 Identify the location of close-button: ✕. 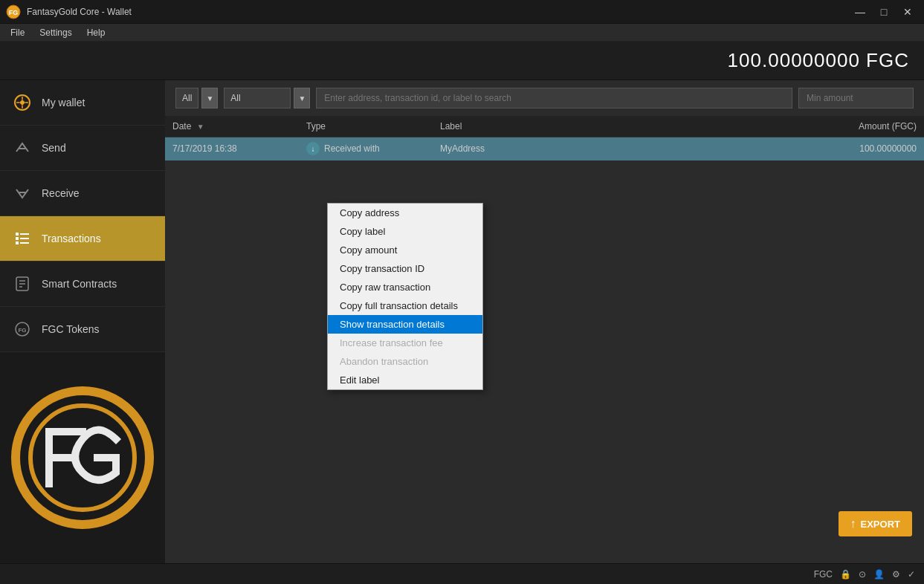
(908, 12).